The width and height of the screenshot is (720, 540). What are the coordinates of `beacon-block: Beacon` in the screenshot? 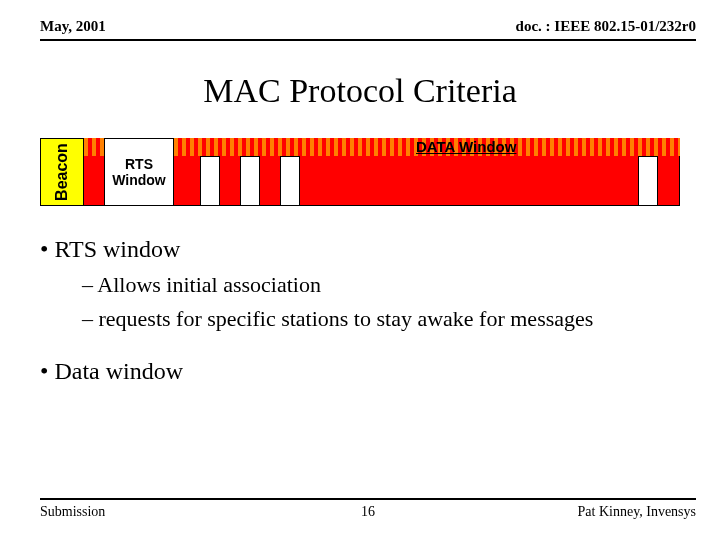 It's located at (62, 172).